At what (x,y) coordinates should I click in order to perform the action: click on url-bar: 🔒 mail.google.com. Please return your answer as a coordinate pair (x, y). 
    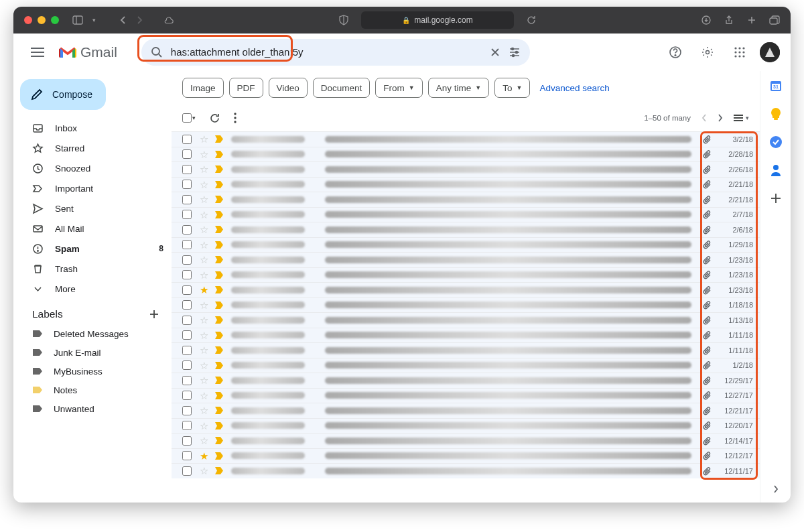
    Looking at the image, I should click on (438, 20).